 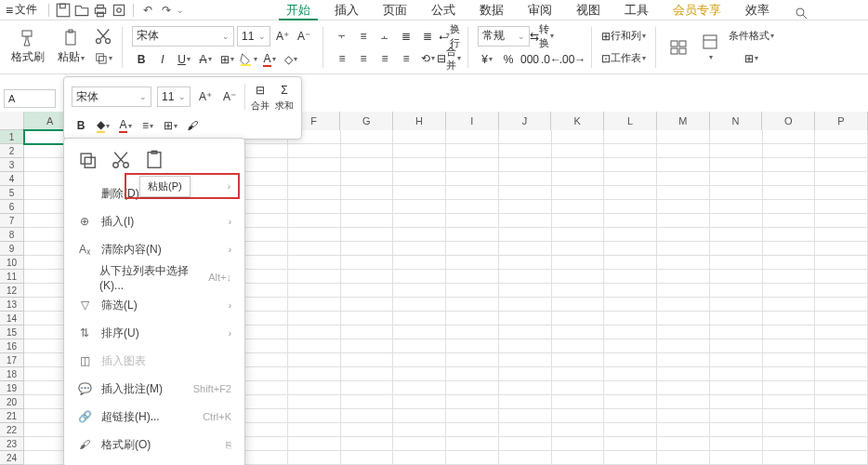 I want to click on row-header: 15, so click(x=12, y=333).